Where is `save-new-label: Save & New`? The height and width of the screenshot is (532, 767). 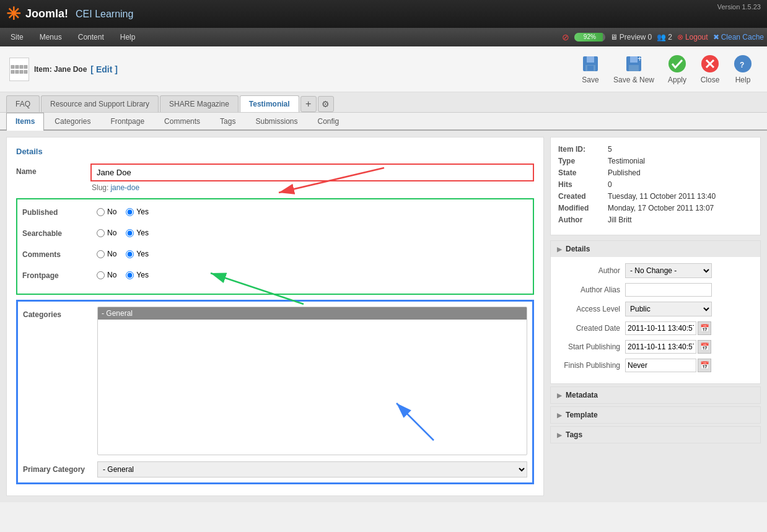 save-new-label: Save & New is located at coordinates (634, 80).